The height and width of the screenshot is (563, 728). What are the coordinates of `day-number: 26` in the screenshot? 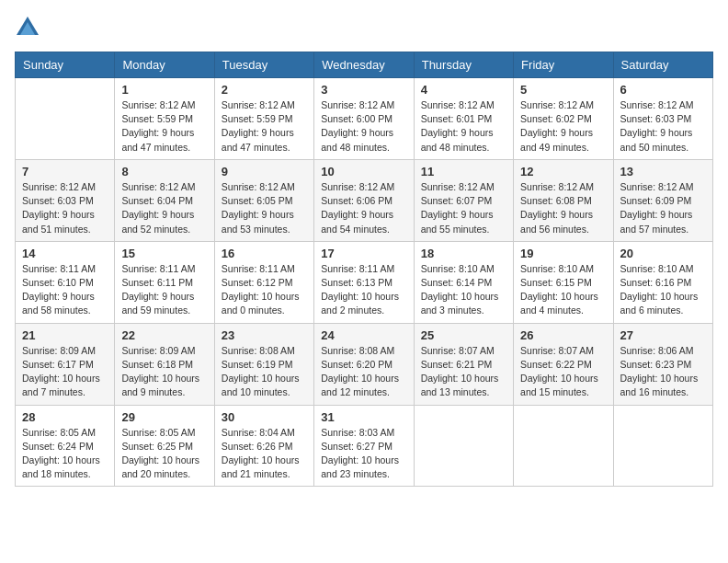 It's located at (563, 335).